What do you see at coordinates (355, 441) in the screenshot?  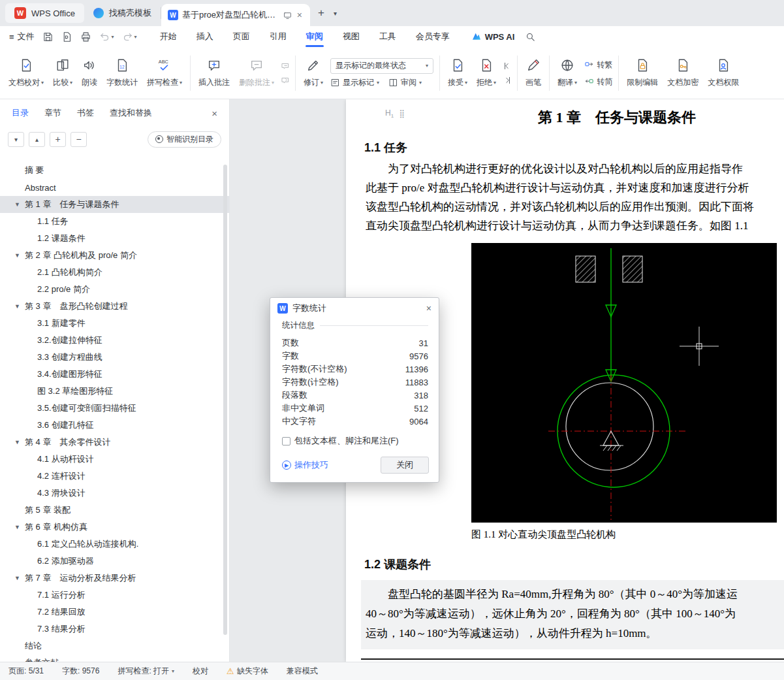 I see `include-textbox-checkbox: 包括文本框、脚注和尾注(F)` at bounding box center [355, 441].